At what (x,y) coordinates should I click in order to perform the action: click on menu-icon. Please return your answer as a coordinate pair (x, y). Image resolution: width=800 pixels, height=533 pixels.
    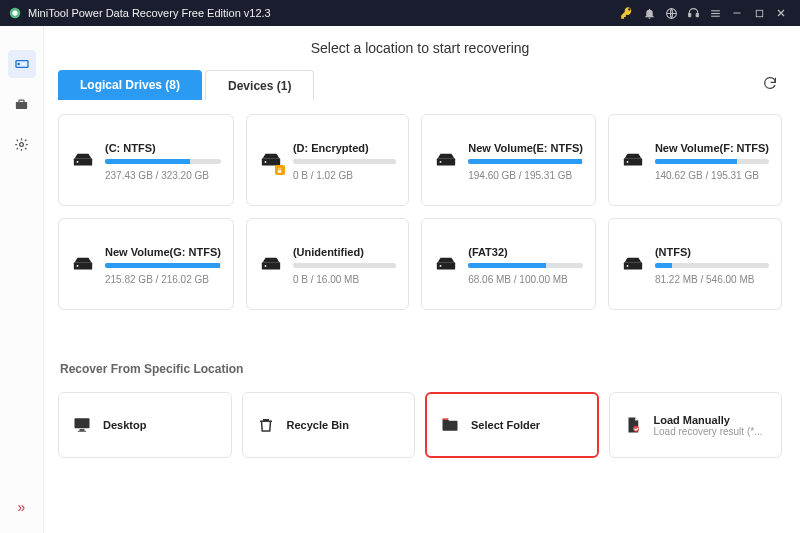
    Looking at the image, I should click on (715, 13).